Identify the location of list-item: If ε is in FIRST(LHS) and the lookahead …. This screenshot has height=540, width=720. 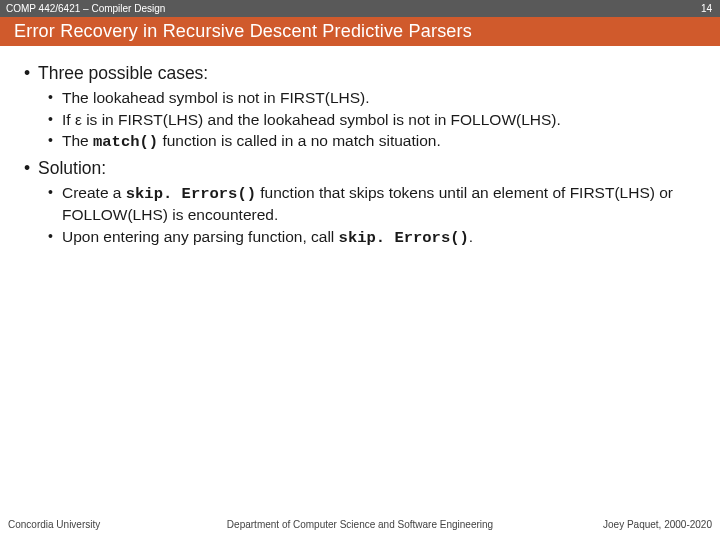
(375, 120).